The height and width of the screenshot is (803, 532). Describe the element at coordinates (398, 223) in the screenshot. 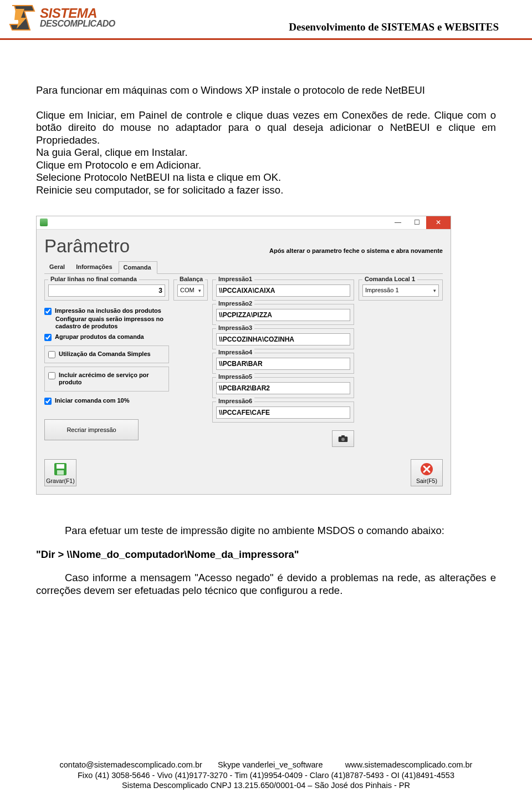

I see `minimize-button: —` at that location.